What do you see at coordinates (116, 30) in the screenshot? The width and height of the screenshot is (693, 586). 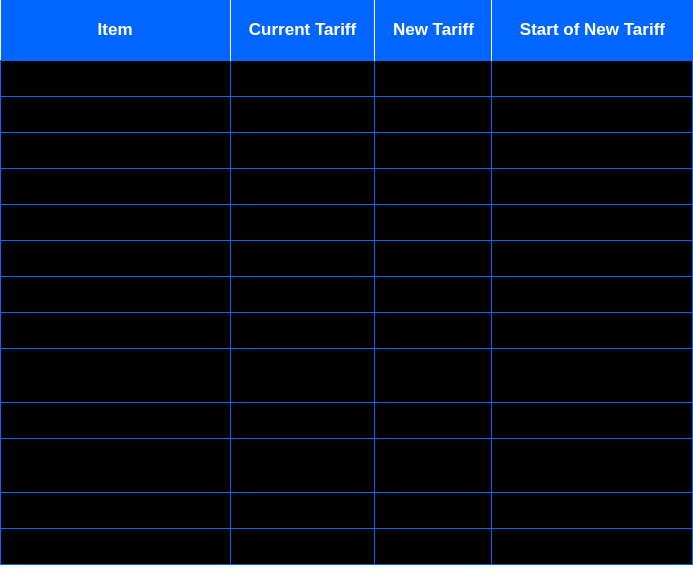 I see `header-item: Item` at bounding box center [116, 30].